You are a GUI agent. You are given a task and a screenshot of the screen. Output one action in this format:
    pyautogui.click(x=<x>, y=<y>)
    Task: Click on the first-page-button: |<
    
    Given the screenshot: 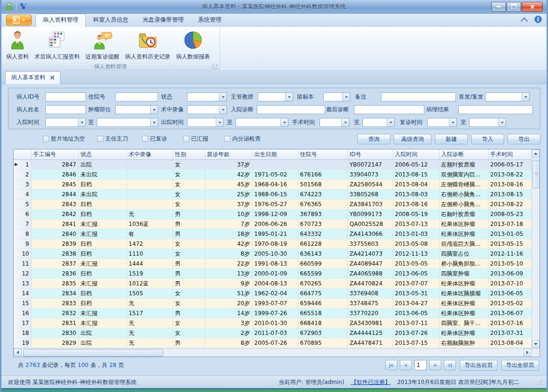 What is the action you would take?
    pyautogui.click(x=391, y=365)
    